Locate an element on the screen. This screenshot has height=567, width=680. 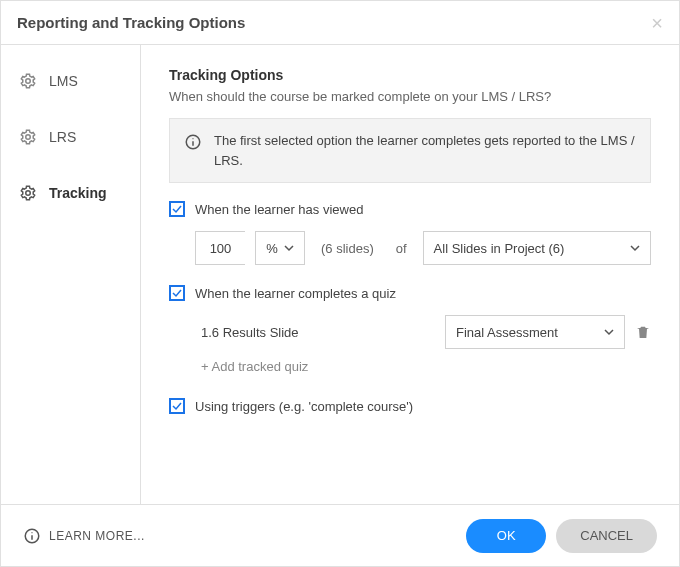
sidebar-item-label: LRS is located at coordinates (62, 137).